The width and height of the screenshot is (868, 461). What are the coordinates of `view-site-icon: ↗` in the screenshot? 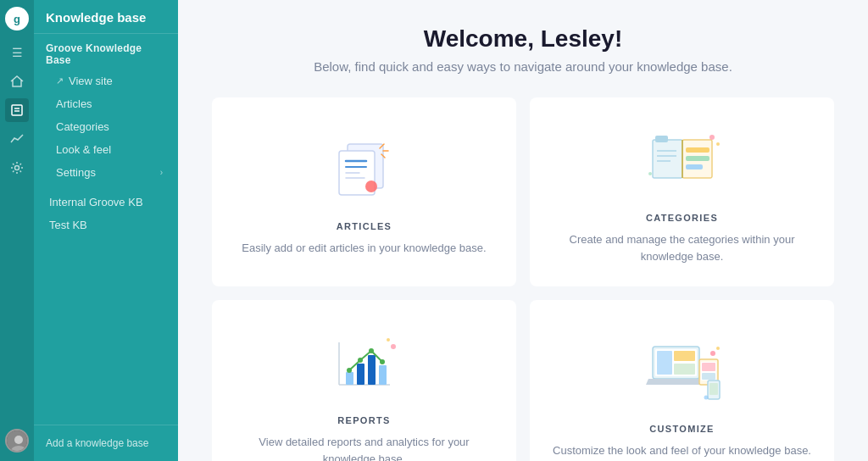 It's located at (59, 81).